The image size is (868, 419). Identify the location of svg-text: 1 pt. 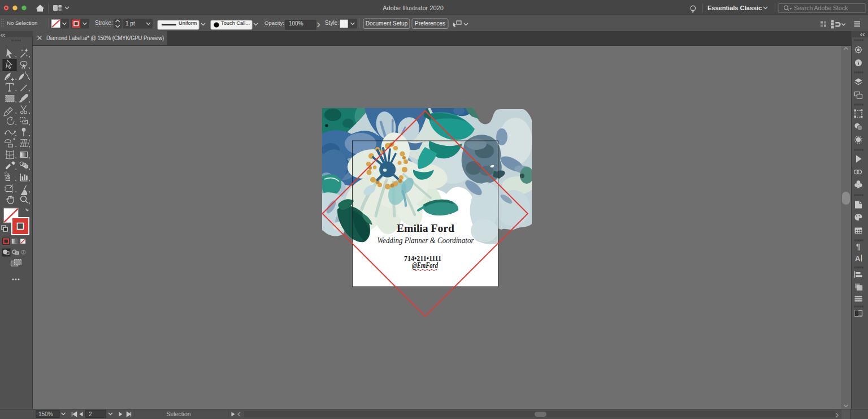
(130, 24).